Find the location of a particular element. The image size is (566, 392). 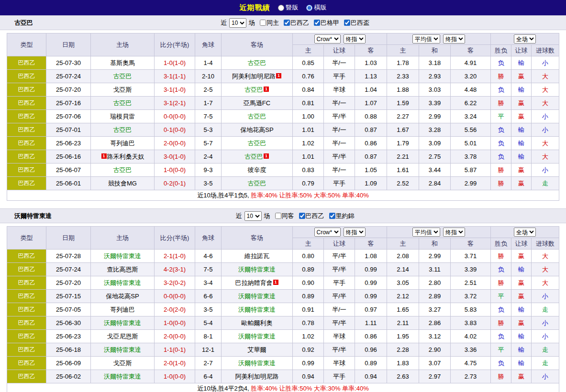

team-link: 路禾利桑天奴 is located at coordinates (126, 157).